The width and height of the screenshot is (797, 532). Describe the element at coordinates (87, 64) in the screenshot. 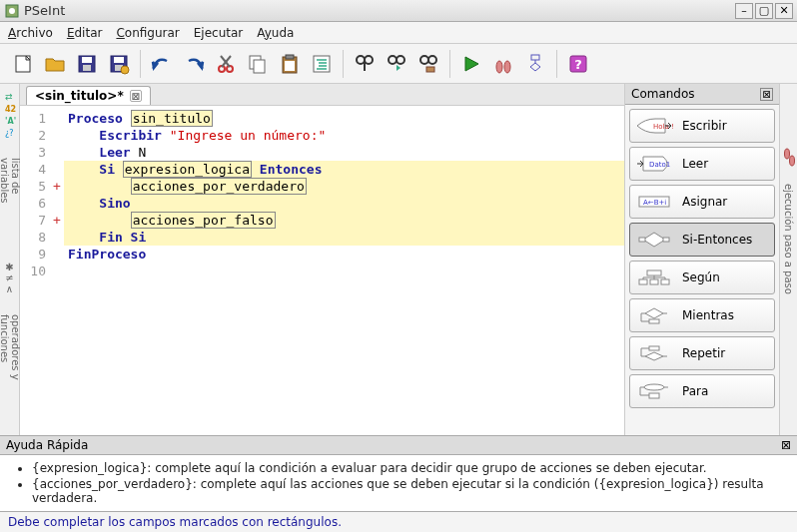

I see `save-button` at that location.